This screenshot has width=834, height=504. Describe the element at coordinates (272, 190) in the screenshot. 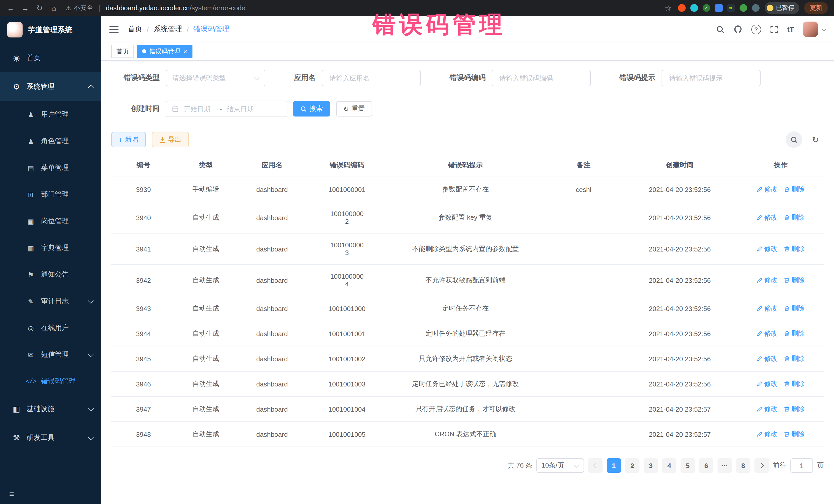

I see `cell-app: dashboard` at that location.